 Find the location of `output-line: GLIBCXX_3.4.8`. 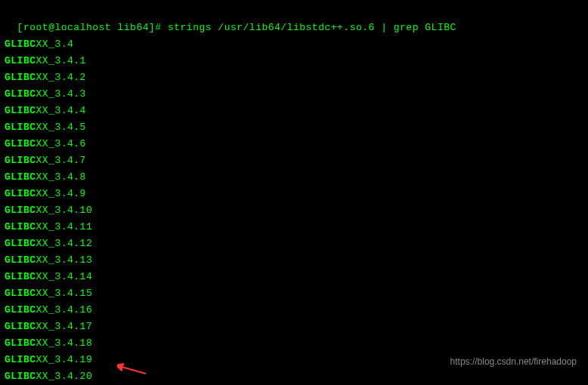

output-line: GLIBCXX_3.4.8 is located at coordinates (294, 177).